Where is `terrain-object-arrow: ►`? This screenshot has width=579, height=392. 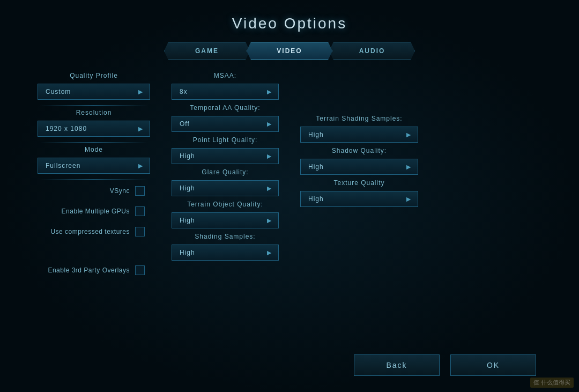 terrain-object-arrow: ► is located at coordinates (269, 220).